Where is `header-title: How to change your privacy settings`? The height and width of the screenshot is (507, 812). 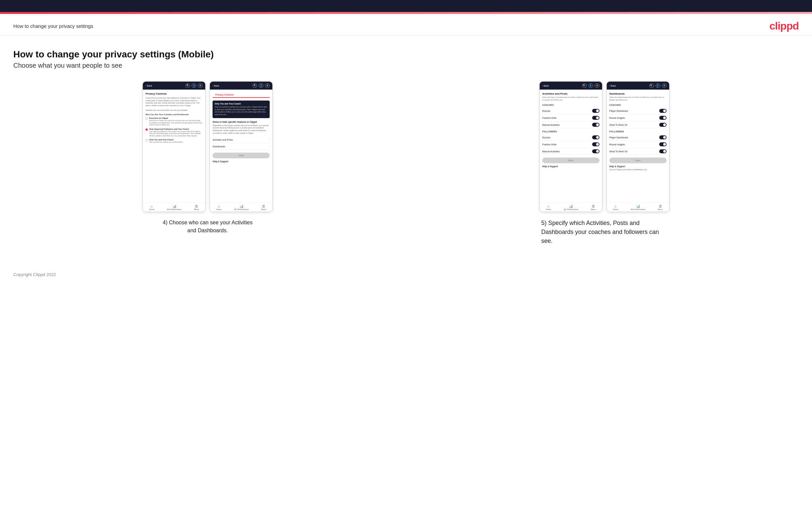
header-title: How to change your privacy settings is located at coordinates (53, 26).